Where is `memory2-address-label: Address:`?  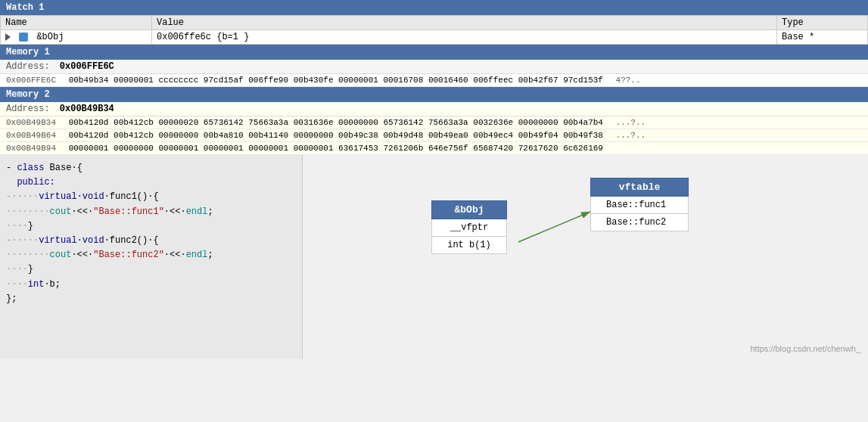
memory2-address-label: Address: is located at coordinates (28, 109).